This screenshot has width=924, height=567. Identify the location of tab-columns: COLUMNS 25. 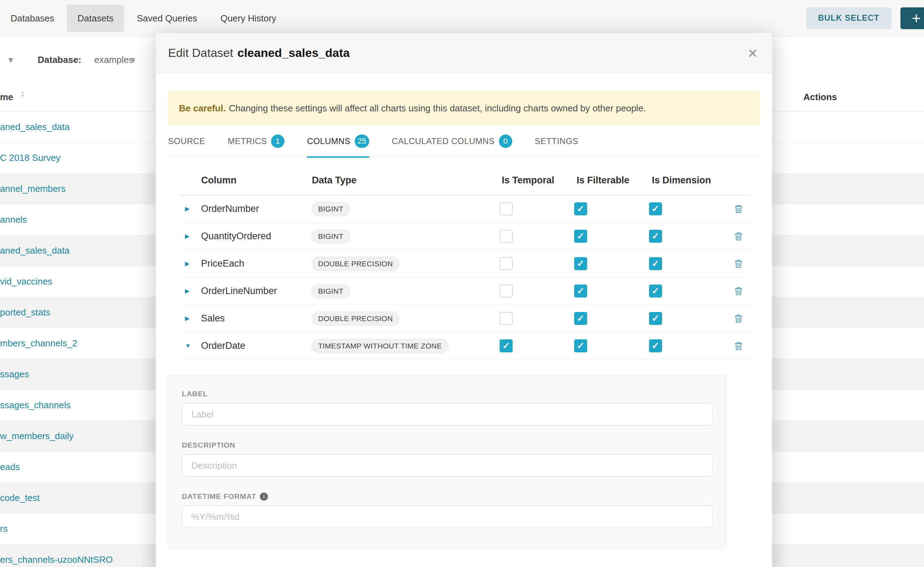
(338, 141).